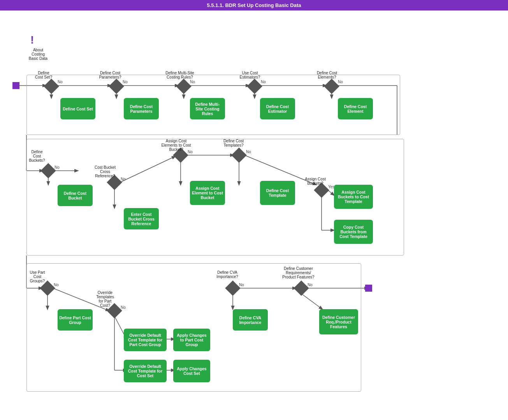 The image size is (508, 420). Describe the element at coordinates (105, 172) in the screenshot. I see `diamond-label-cost-bucket-cross-ref: Cost BucketCrossReference?` at that location.